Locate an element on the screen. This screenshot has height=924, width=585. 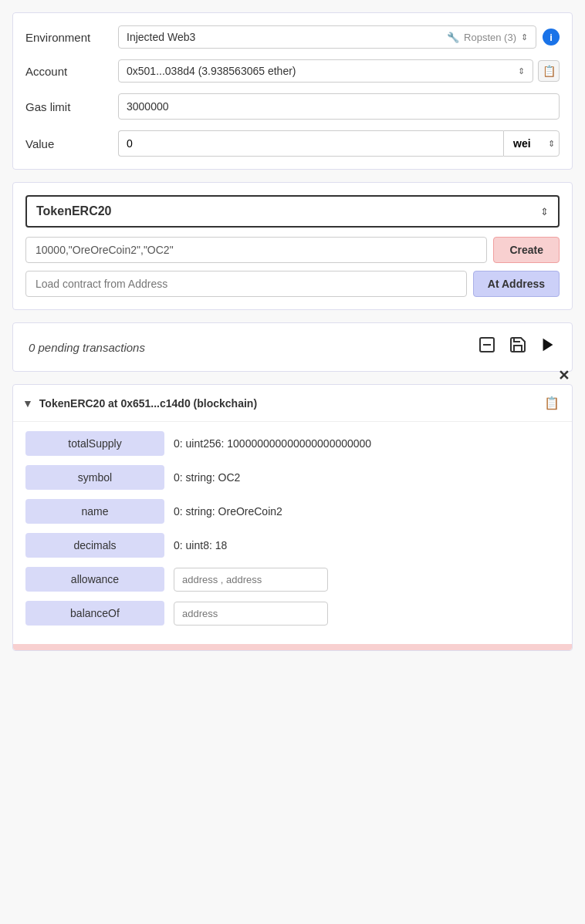
bottom-accent is located at coordinates (292, 647).